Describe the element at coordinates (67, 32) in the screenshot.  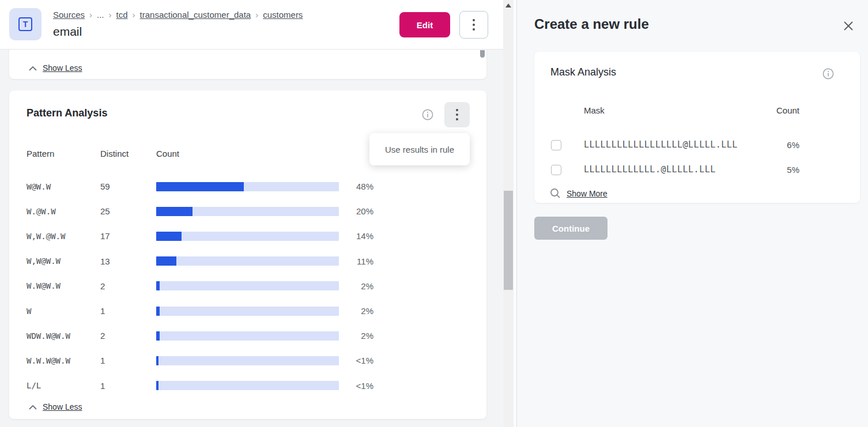
I see `page-title: email` at that location.